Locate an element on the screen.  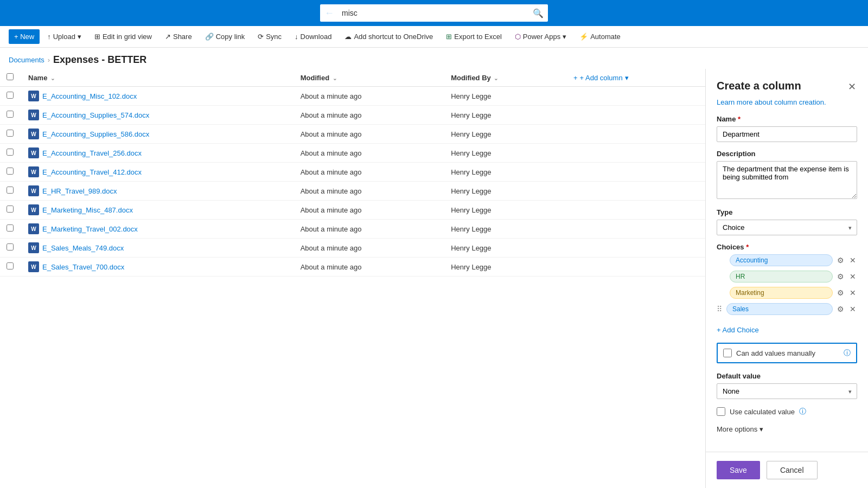
choices-section: Choices Accounting ⚙ ✕ HR ⚙ ✕ Marketing … is located at coordinates (787, 283).